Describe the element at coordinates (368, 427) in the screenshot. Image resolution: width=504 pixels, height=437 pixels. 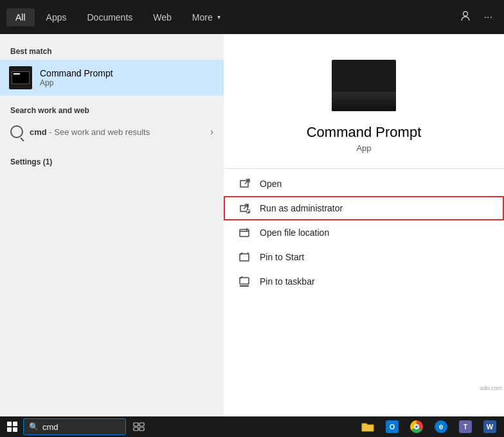
I see `file-explorer-icon` at that location.